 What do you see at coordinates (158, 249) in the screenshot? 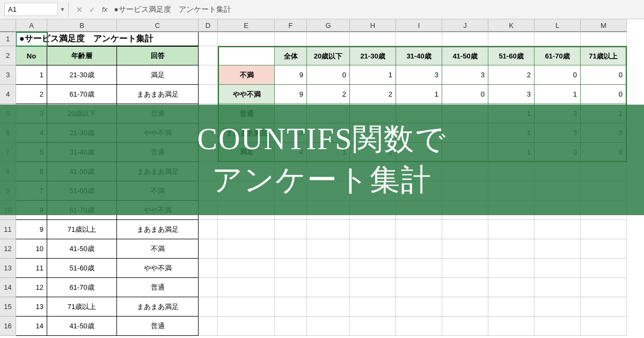
I see `table-row: 不満` at bounding box center [158, 249].